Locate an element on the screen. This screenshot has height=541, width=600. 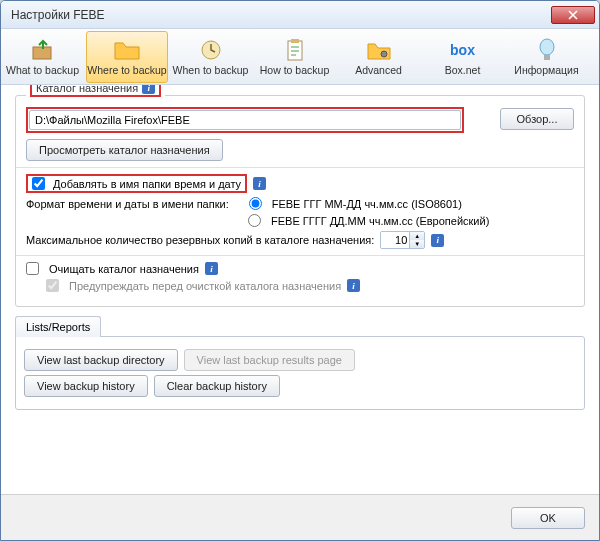
group-title: Каталог назначения i is located at coordinates (96, 91).